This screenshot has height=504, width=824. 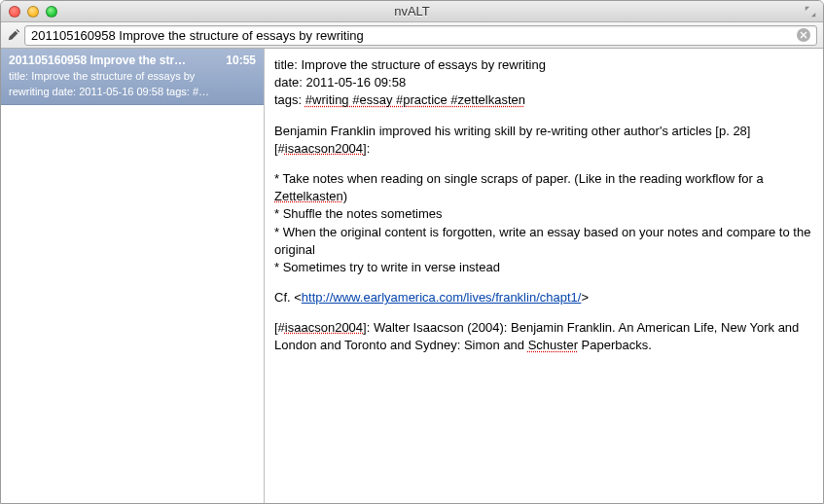 What do you see at coordinates (544, 100) in the screenshot?
I see `meta-tags-line: tags: #writing #essay #practice #zettelk…` at bounding box center [544, 100].